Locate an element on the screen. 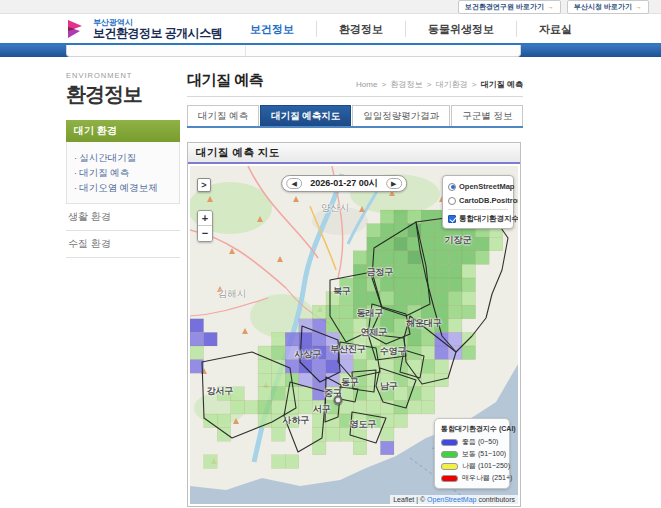  sidebar-title: 환경정보 is located at coordinates (123, 94).